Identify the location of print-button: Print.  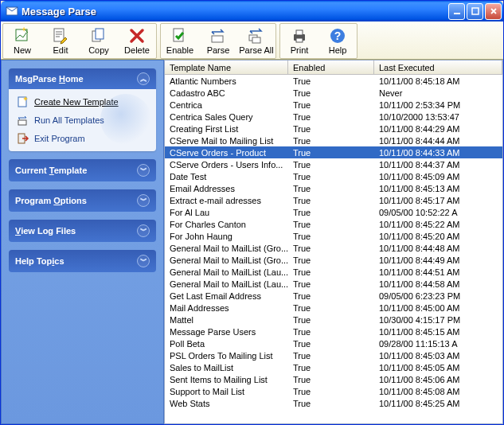
(299, 41).